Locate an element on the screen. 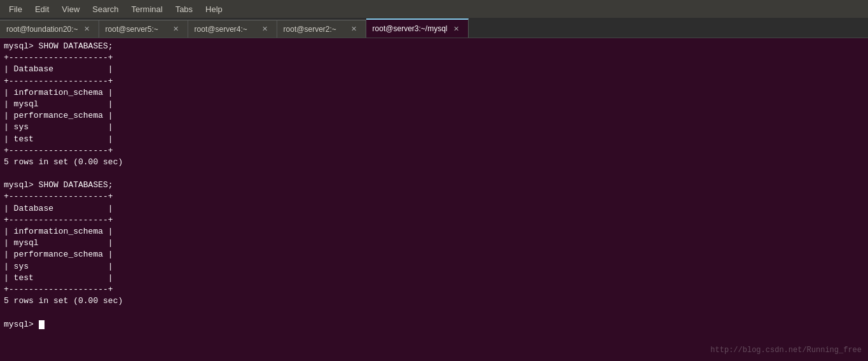 Image resolution: width=868 pixels, height=361 pixels. terminal-cursor is located at coordinates (42, 325).